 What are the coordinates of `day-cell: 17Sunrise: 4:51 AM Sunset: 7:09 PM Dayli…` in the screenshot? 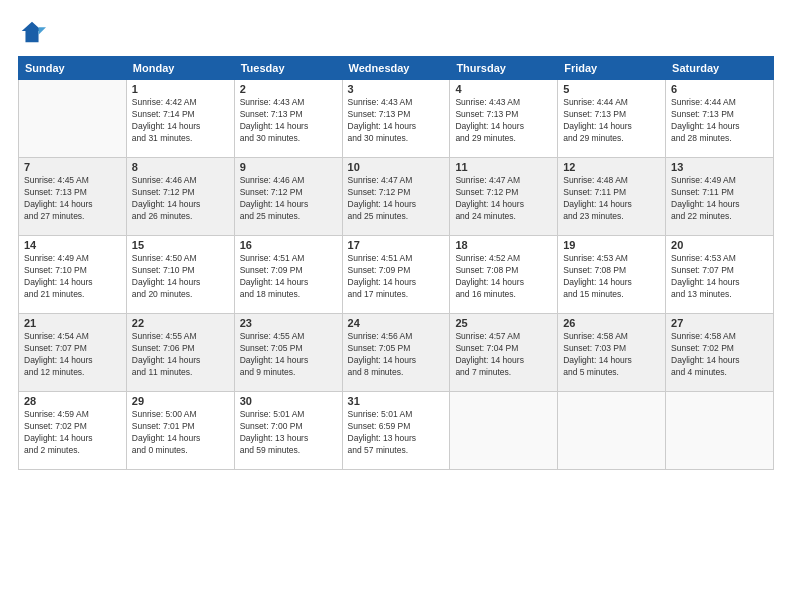 It's located at (396, 275).